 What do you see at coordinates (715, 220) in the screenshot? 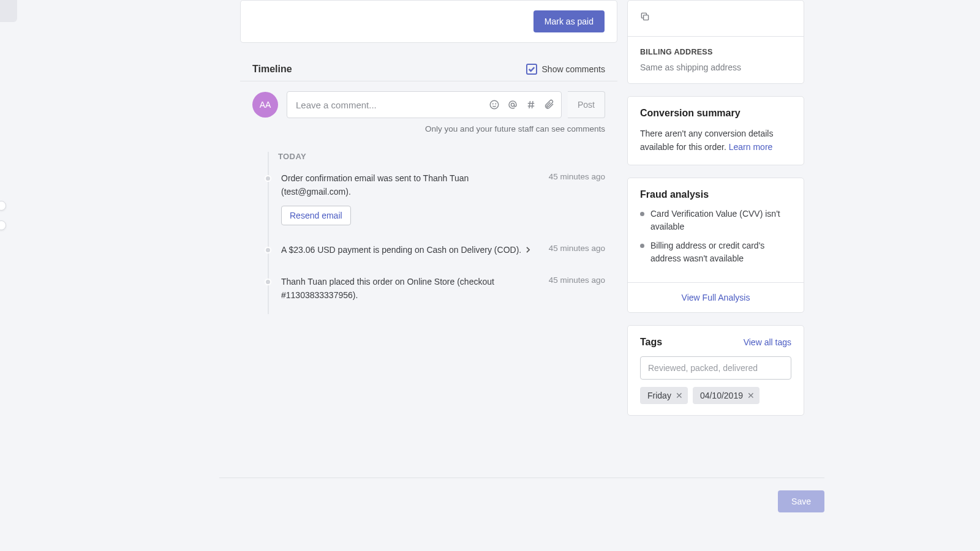
I see `fraud-item: Card Verification Value (CVV) isn't avai…` at bounding box center [715, 220].